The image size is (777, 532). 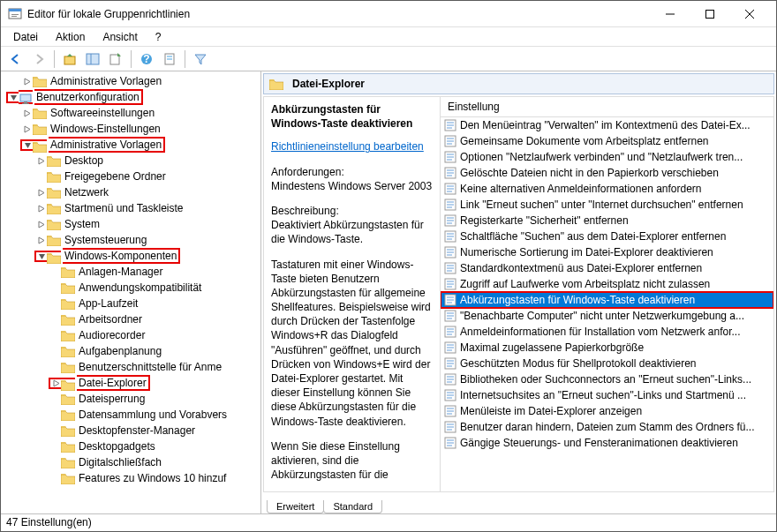 I want to click on maximize-button, so click(x=710, y=14).